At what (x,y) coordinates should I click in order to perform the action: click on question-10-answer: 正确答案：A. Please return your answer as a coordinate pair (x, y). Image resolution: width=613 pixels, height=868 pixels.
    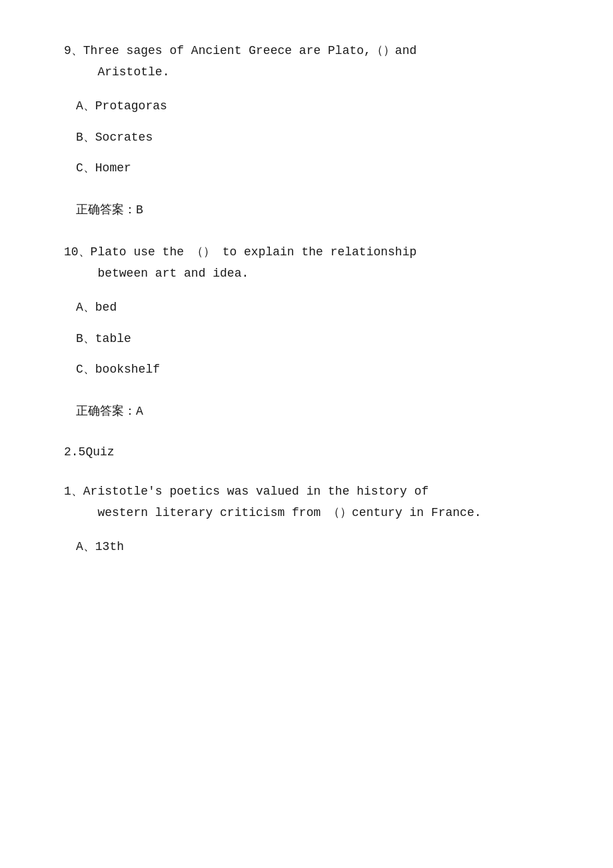
    Looking at the image, I should click on (324, 412).